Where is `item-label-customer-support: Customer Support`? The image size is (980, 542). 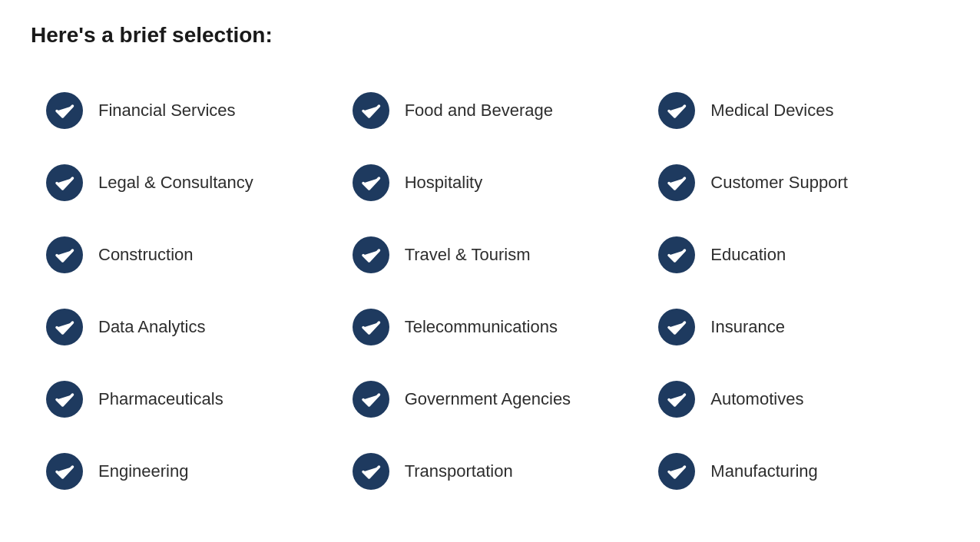 item-label-customer-support: Customer Support is located at coordinates (779, 183).